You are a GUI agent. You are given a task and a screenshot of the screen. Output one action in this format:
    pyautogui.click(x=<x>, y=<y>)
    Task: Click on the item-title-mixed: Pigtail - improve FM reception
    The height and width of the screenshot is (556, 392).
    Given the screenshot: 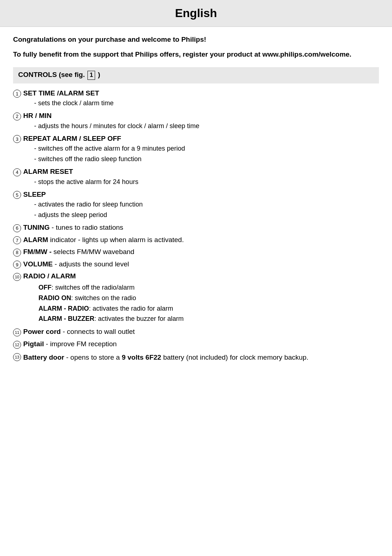 What is the action you would take?
    pyautogui.click(x=70, y=344)
    